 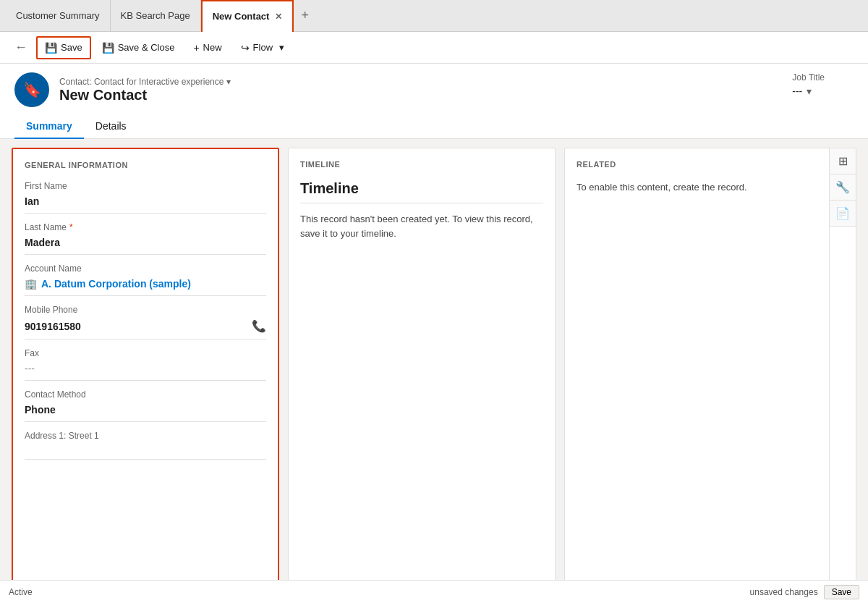 What do you see at coordinates (842, 372) in the screenshot?
I see `related-side-buttons: ⊞ 🔧 📄` at bounding box center [842, 372].